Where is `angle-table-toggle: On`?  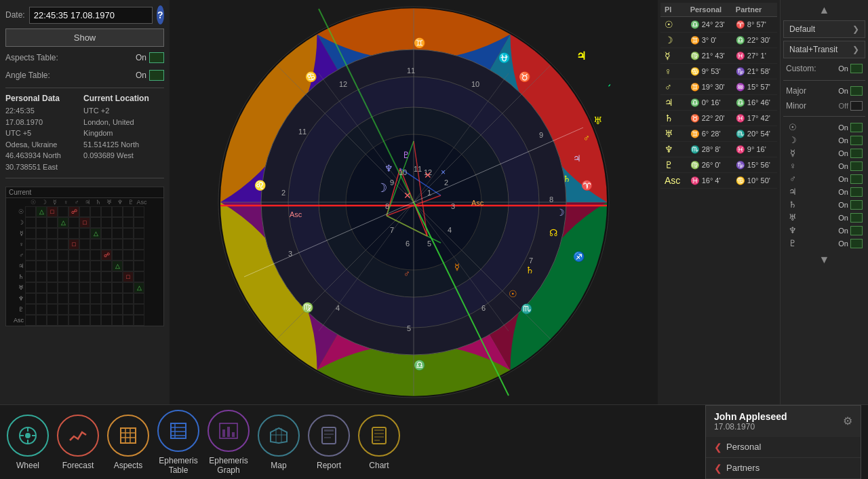
angle-table-toggle: On is located at coordinates (150, 75).